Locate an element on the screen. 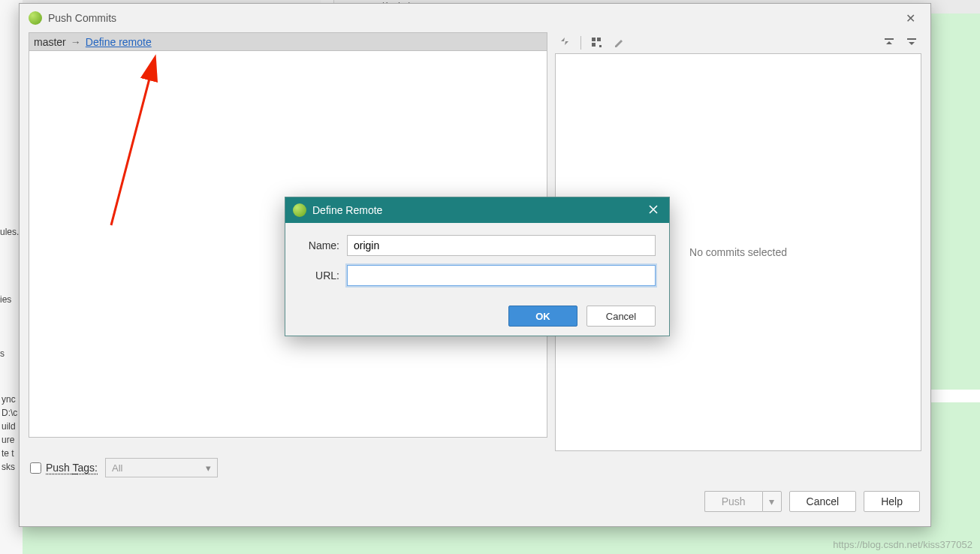  arrow-icon: → is located at coordinates (76, 42).